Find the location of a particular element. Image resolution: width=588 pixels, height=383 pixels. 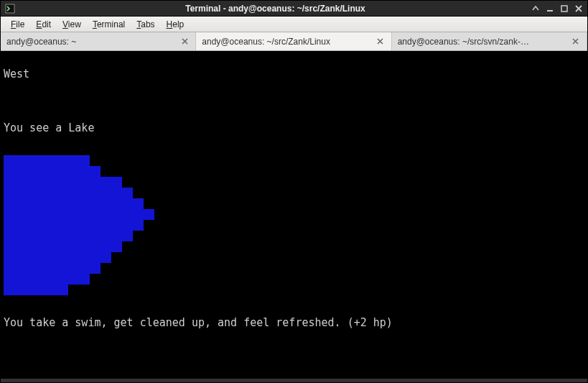

menu-label: abs is located at coordinates (148, 24).